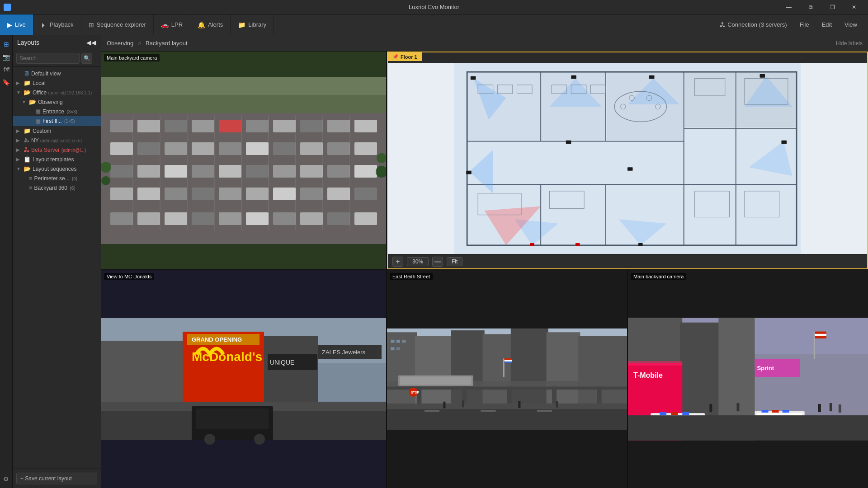 The width and height of the screenshot is (868, 488). I want to click on tree-label: Entrance (3×3), so click(60, 112).